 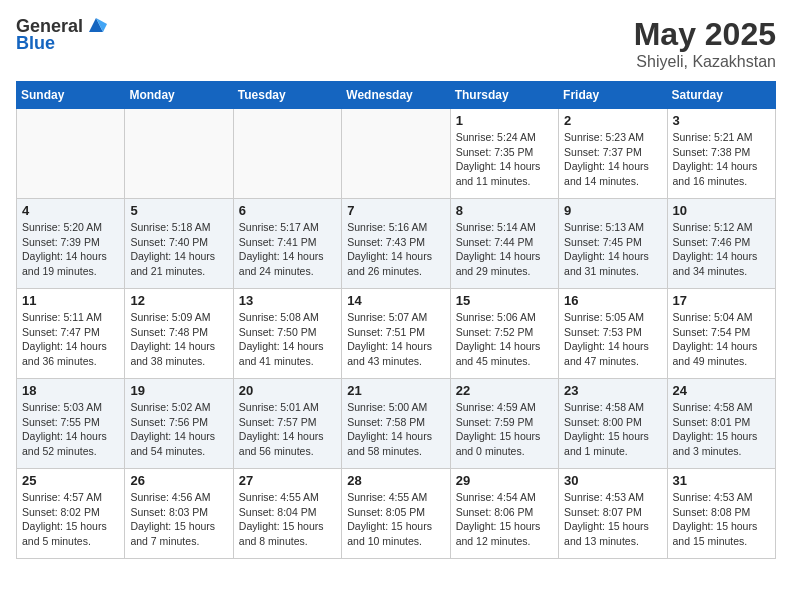 What do you see at coordinates (396, 250) in the screenshot?
I see `day-info: Sunrise: 5:16 AM Sunset: 7:43 PM Dayligh…` at bounding box center [396, 250].